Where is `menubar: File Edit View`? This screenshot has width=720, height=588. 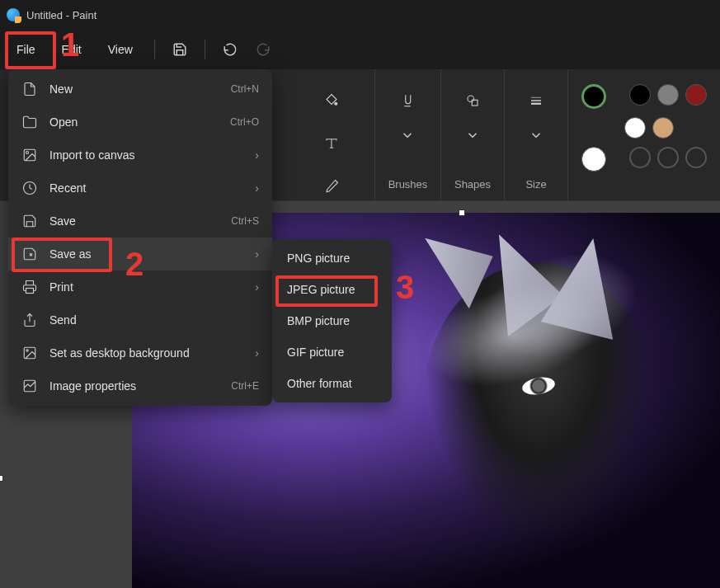 menubar: File Edit View is located at coordinates (360, 49).